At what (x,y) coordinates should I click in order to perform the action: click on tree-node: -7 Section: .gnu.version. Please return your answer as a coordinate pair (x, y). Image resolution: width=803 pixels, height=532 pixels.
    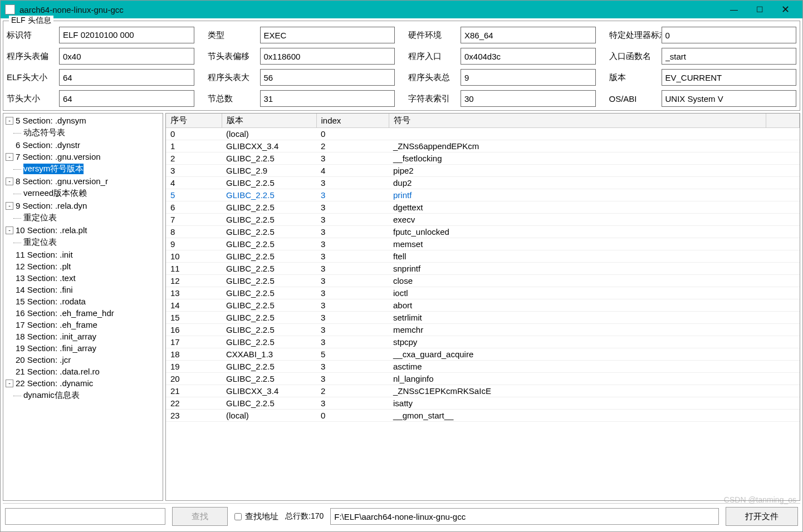
    Looking at the image, I should click on (83, 157).